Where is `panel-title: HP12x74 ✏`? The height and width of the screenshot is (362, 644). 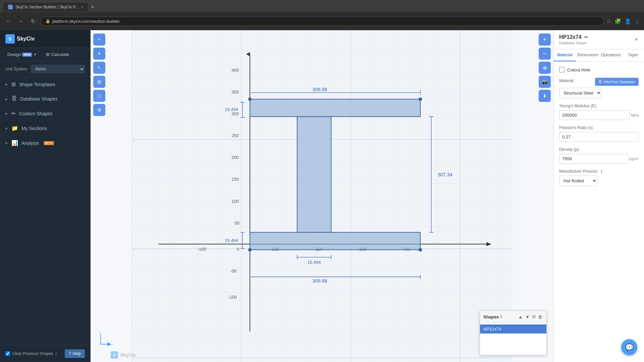
panel-title: HP12x74 ✏ is located at coordinates (574, 37).